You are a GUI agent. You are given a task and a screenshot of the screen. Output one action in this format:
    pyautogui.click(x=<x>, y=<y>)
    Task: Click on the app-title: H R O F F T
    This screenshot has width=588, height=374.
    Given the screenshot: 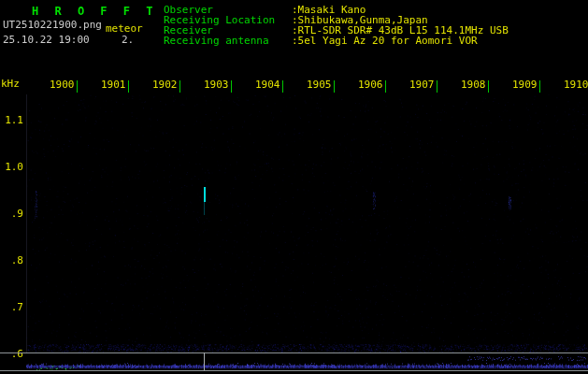 What is the action you would take?
    pyautogui.click(x=94, y=11)
    